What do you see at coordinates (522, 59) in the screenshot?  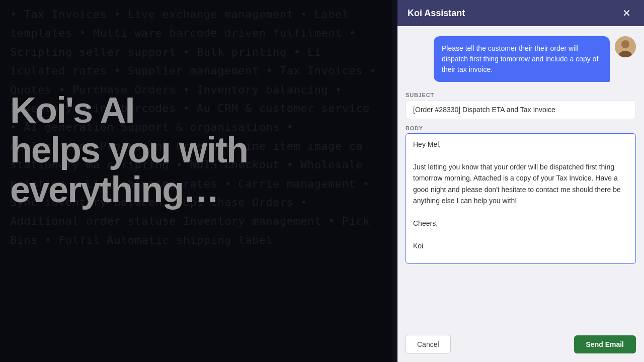 I see `chat-bubble: Please tell the customer their their ord…` at bounding box center [522, 59].